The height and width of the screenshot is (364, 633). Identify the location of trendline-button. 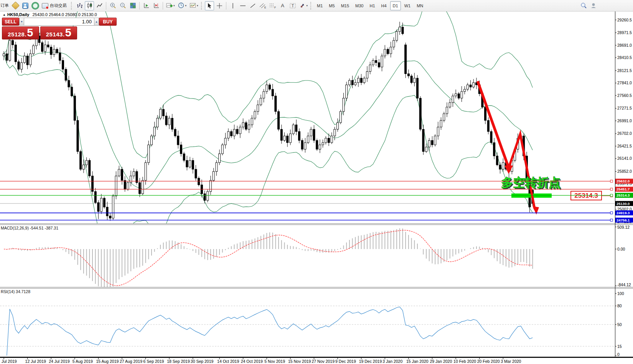
(253, 6).